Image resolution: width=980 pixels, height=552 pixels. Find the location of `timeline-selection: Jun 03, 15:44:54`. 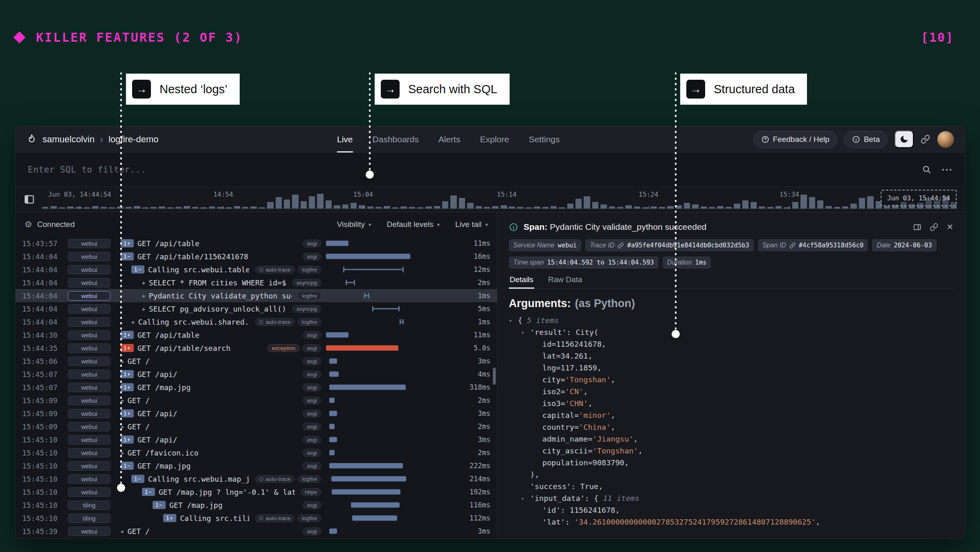

timeline-selection: Jun 03, 15:44:54 is located at coordinates (919, 198).